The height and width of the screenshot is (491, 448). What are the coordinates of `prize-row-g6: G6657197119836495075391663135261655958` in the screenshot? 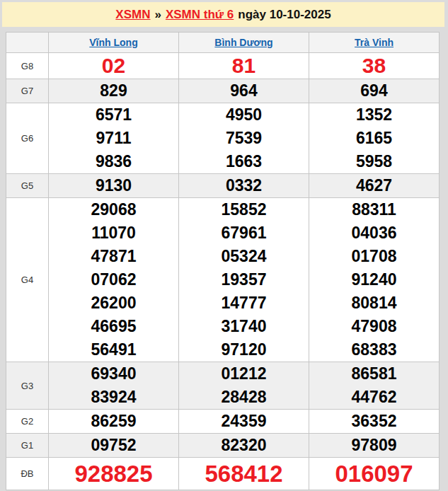 It's located at (223, 139).